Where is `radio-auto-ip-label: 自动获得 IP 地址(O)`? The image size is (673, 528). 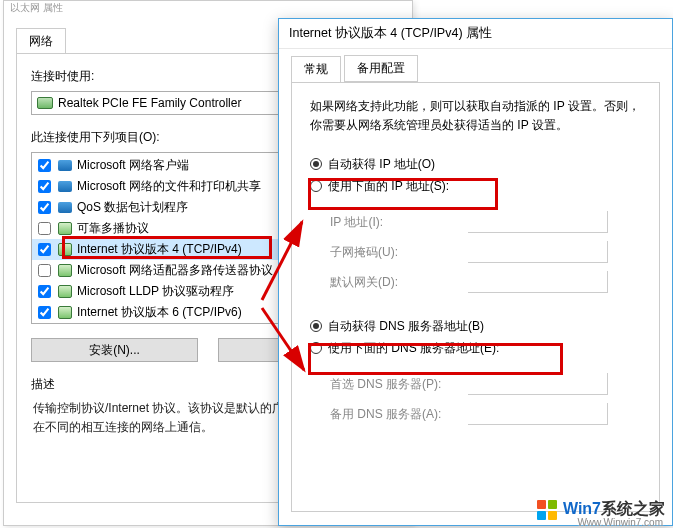
radio-auto-ip-label: 自动获得 IP 地址(O) is located at coordinates (382, 164).